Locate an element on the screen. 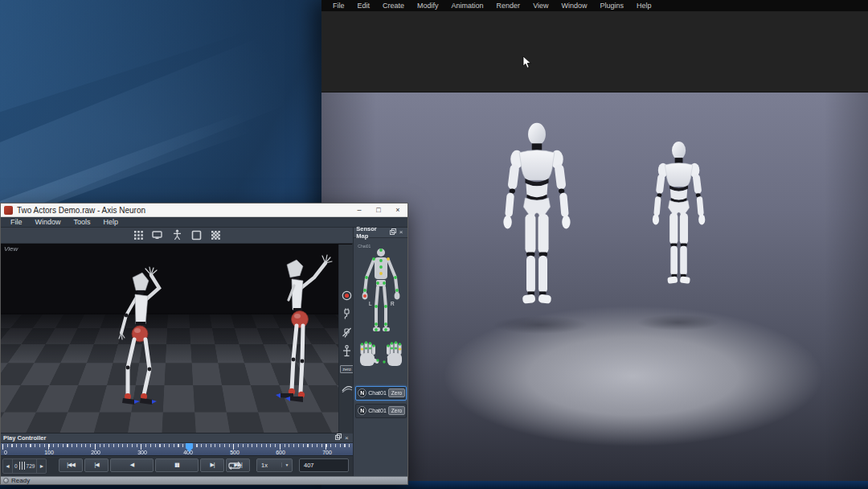  mouse-cursor is located at coordinates (527, 63).